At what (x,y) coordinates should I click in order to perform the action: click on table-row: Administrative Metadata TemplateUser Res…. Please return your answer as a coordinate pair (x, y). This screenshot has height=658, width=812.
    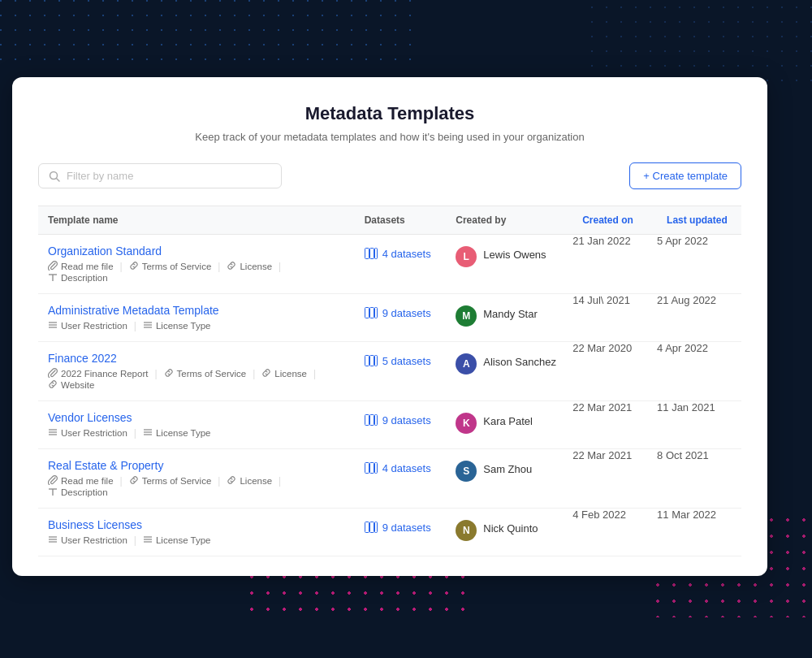
    Looking at the image, I should click on (390, 318).